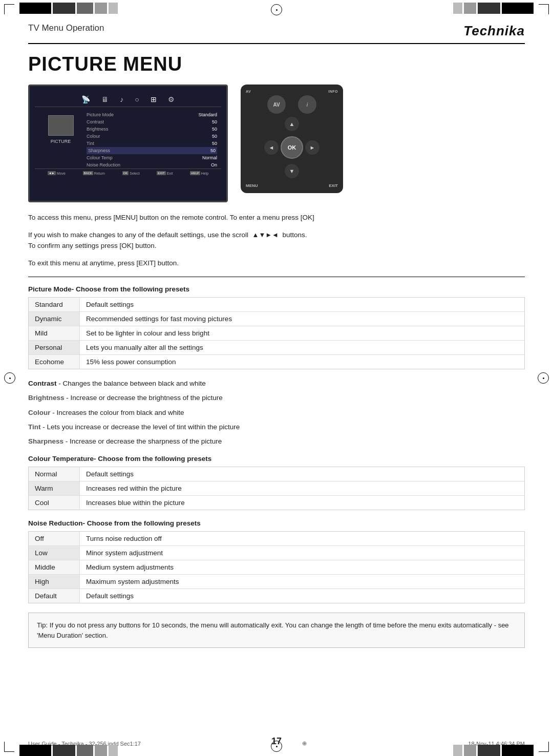 The image size is (553, 756). What do you see at coordinates (276, 489) in the screenshot?
I see `table-row: Warm Increases red within the picture` at bounding box center [276, 489].